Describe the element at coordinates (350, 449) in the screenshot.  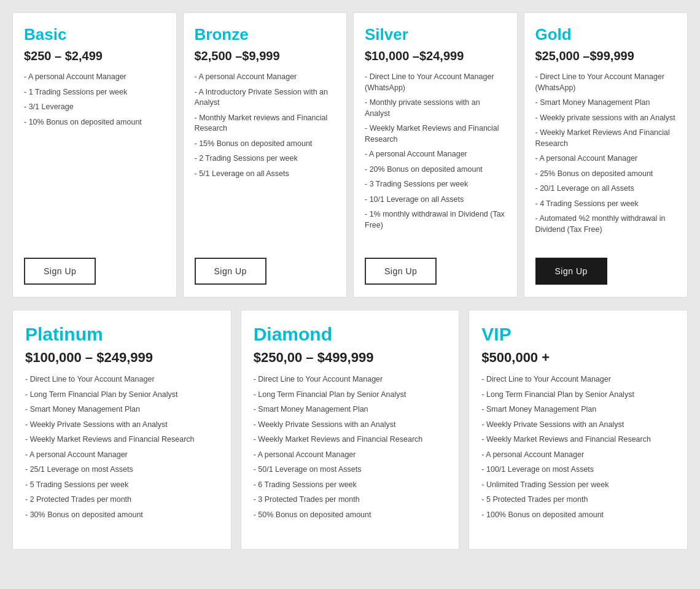
I see `diamond-features: Direct Line to Your Account ManagerLong …` at that location.